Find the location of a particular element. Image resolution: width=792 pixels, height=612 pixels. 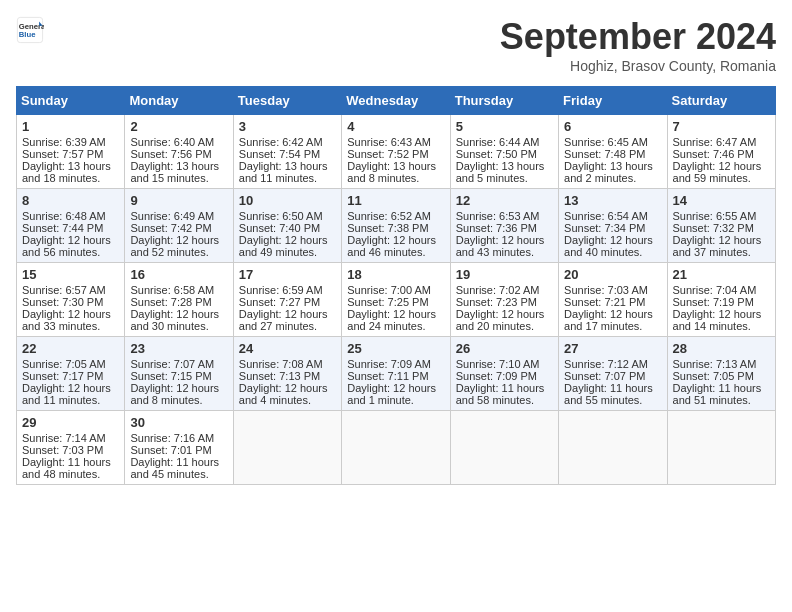

day-number: 3 is located at coordinates (288, 126).